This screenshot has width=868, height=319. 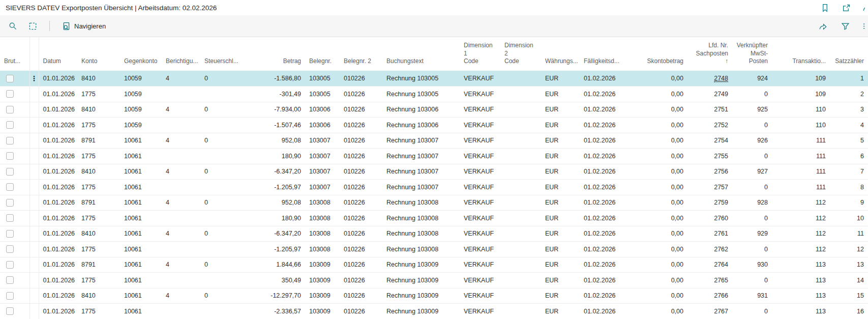 I want to click on cell-lfdnr: 2767, so click(x=710, y=311).